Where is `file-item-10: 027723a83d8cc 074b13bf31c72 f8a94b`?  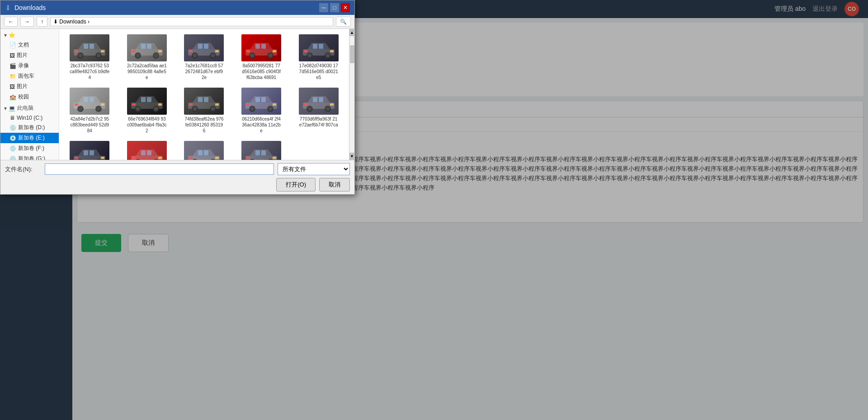
file-item-10: 027723a83d8cc 074b13bf31c72 f8a94b is located at coordinates (90, 149).